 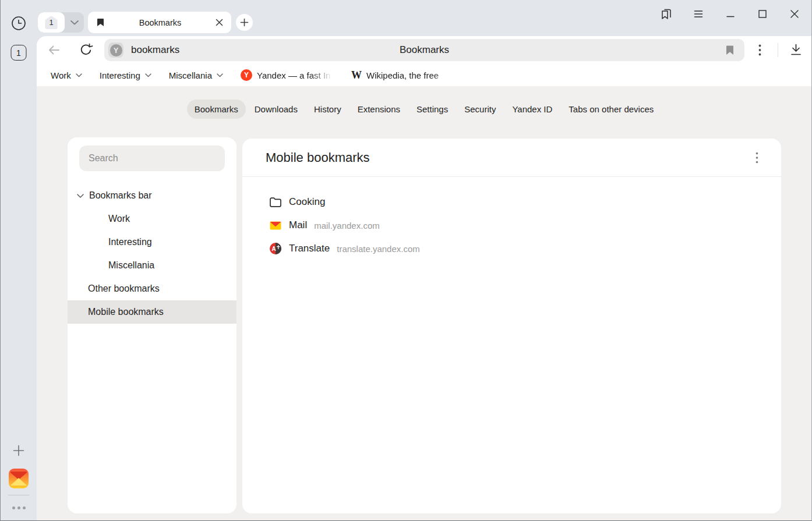 I want to click on rail-add-icon, so click(x=19, y=451).